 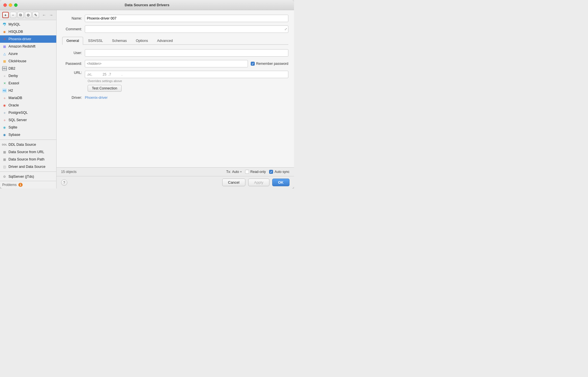 I want to click on sidebar-item-label: Phoenix-driver, so click(x=20, y=39).